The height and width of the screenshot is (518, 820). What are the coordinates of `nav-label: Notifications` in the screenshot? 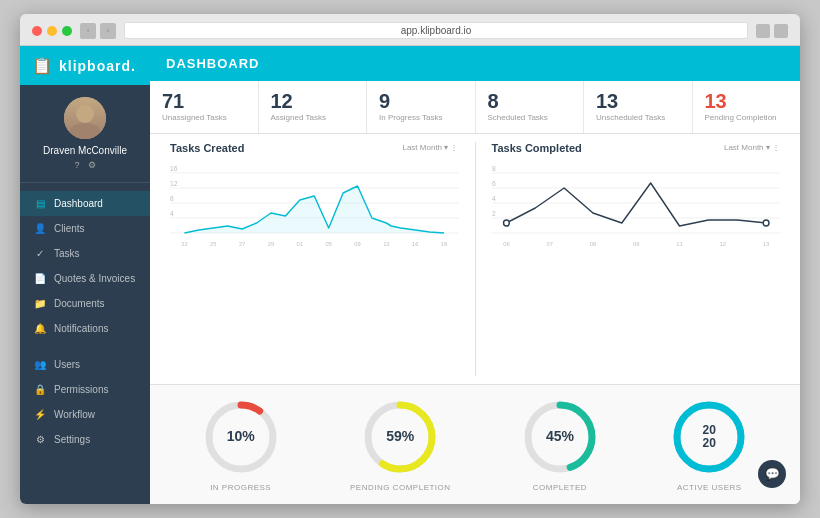 It's located at (81, 328).